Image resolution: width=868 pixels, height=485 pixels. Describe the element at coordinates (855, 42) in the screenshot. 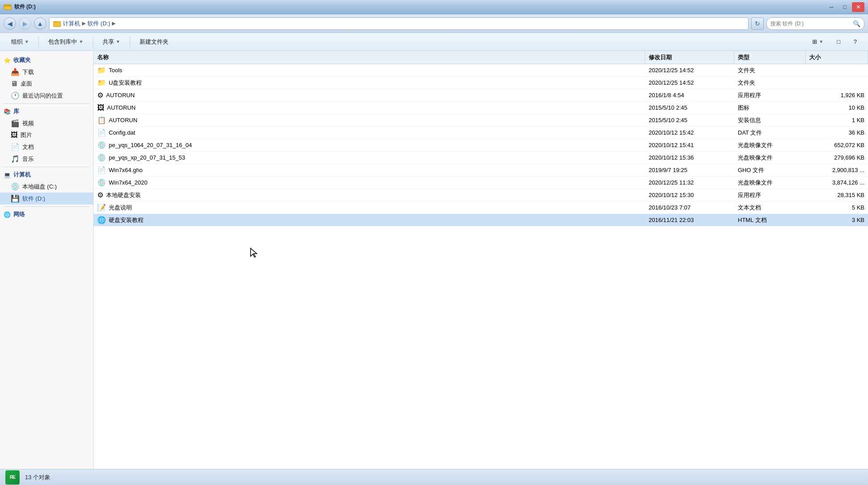

I see `help-button: ?` at that location.